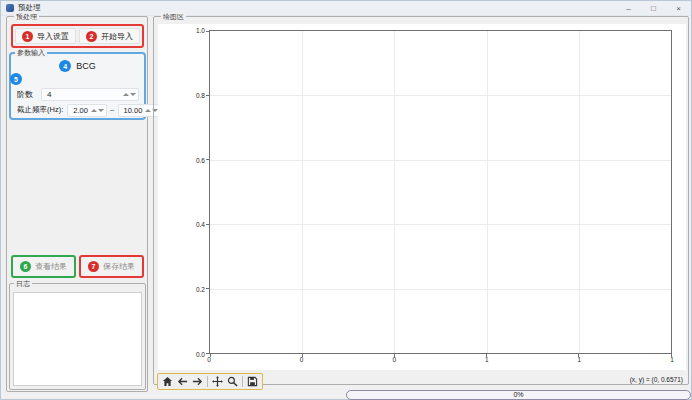 The image size is (692, 400). I want to click on progress-value: 0%, so click(518, 395).